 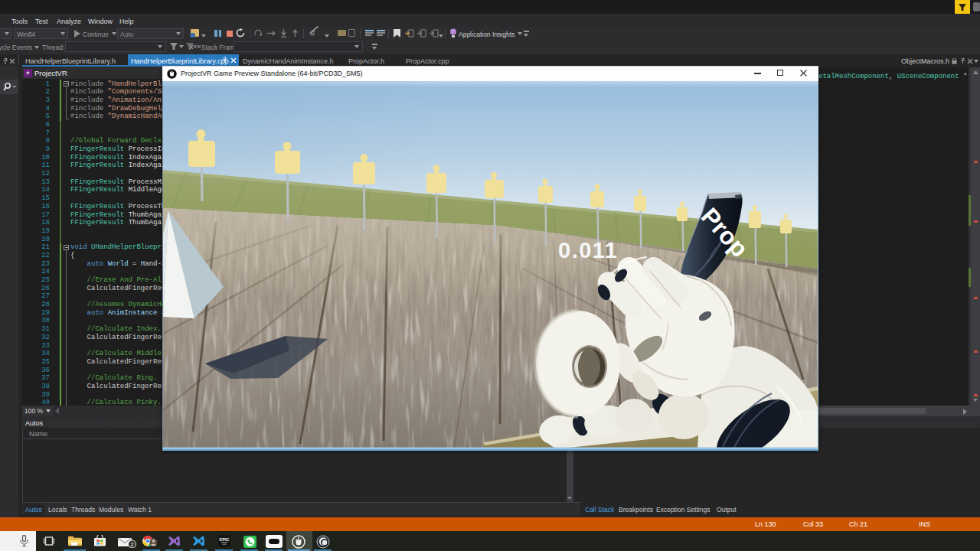 What do you see at coordinates (588, 250) in the screenshot?
I see `svg-text: 0.011` at bounding box center [588, 250].